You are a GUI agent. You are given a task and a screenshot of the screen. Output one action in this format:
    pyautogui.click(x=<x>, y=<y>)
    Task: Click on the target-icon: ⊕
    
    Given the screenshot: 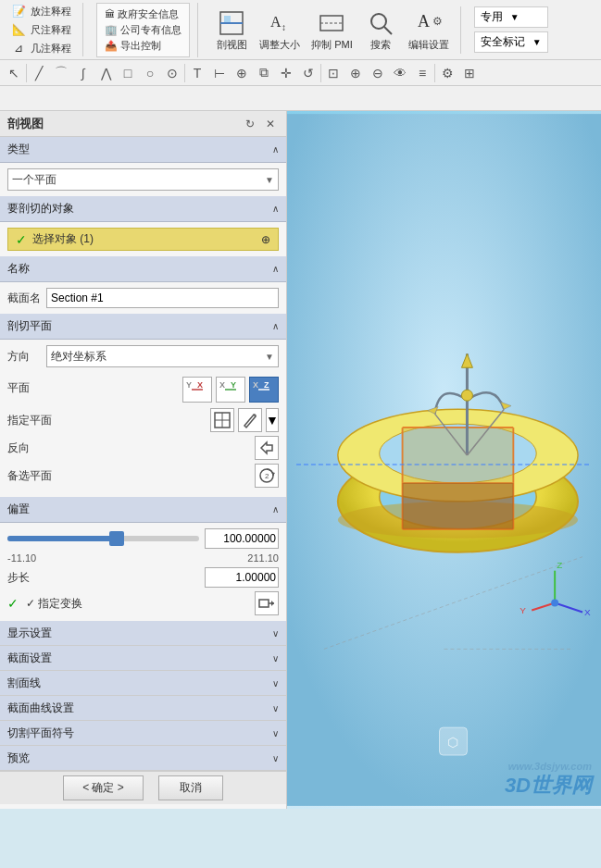 What is the action you would take?
    pyautogui.click(x=266, y=240)
    